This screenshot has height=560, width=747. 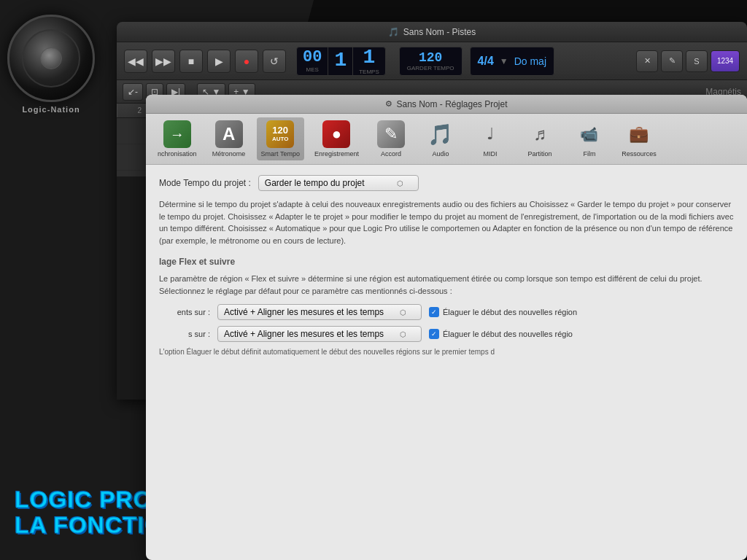 I want to click on ressources-icon: 💼, so click(x=639, y=134).